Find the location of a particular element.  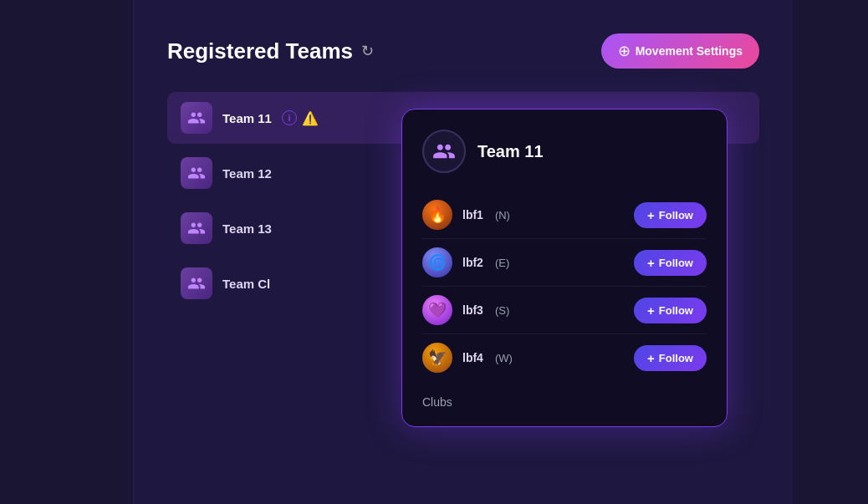

member-role-lbf4: (W) is located at coordinates (503, 358).